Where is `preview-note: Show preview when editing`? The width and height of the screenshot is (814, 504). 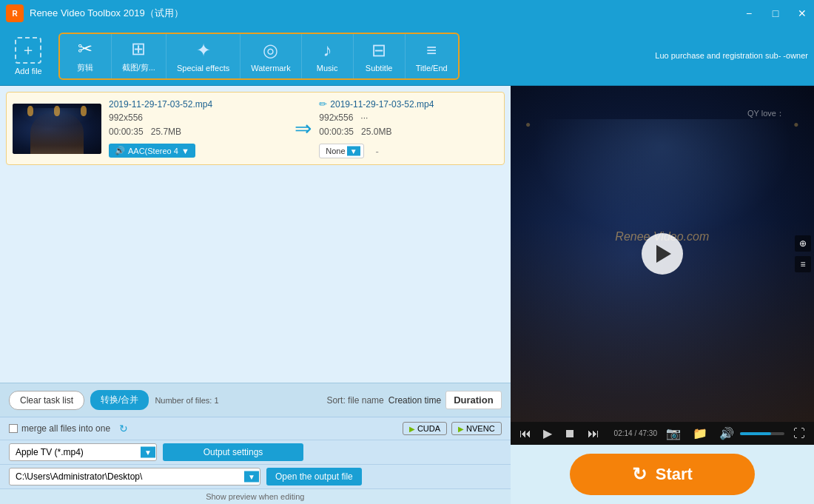 preview-note: Show preview when editing is located at coordinates (255, 496).